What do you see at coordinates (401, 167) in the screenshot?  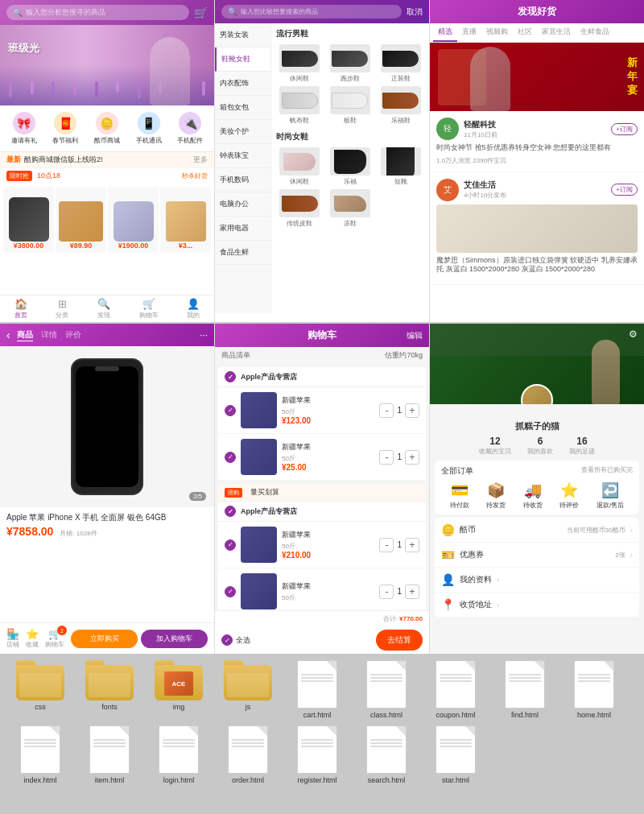 I see `shoe-women-boots: 短靴` at bounding box center [401, 167].